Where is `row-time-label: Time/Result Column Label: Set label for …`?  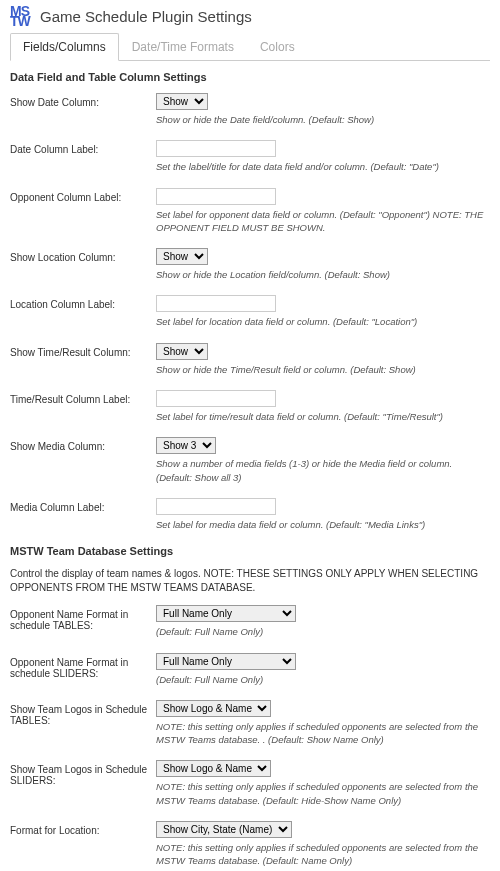 row-time-label: Time/Result Column Label: Set label for … is located at coordinates (250, 406).